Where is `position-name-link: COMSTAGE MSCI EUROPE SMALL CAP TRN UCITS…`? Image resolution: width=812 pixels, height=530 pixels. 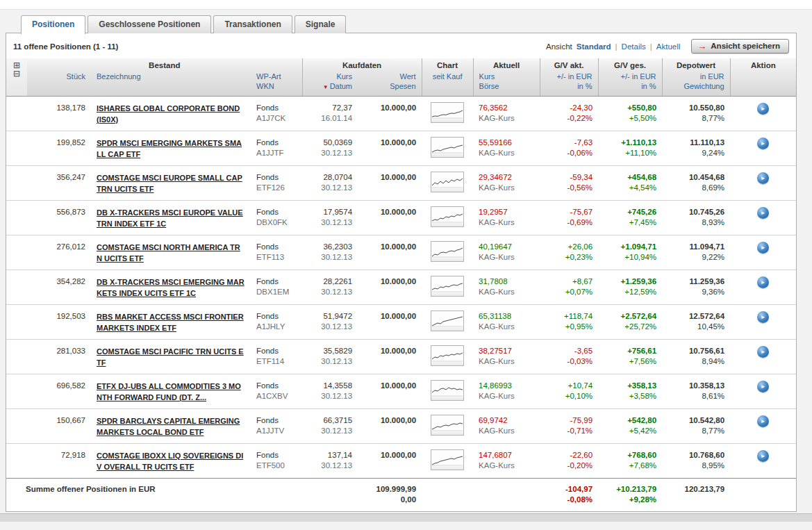 position-name-link: COMSTAGE MSCI EUROPE SMALL CAP TRN UCITS… is located at coordinates (171, 183).